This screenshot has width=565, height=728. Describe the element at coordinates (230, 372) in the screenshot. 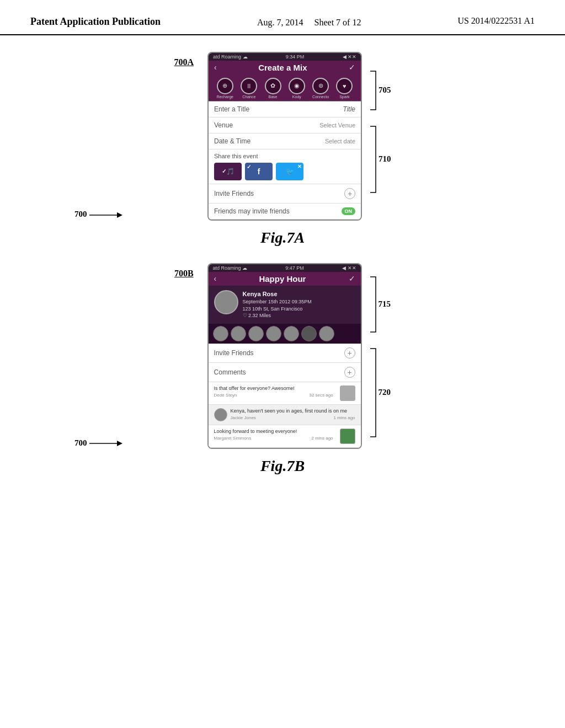

I see `comments-label: Comments` at that location.